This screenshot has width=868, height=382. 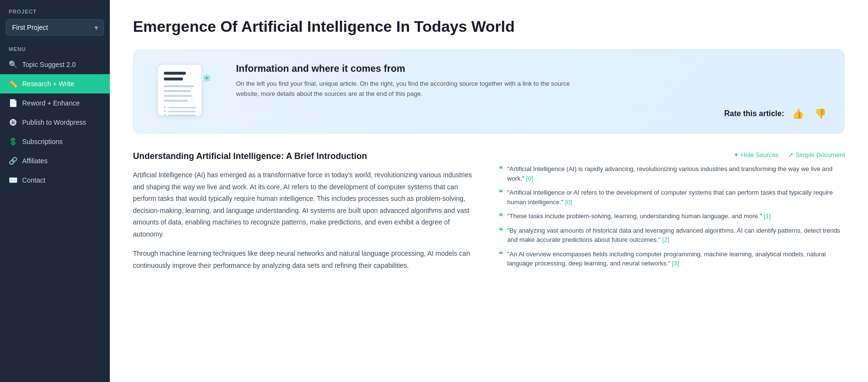 What do you see at coordinates (798, 114) in the screenshot?
I see `thumbs-up-button: 👍` at bounding box center [798, 114].